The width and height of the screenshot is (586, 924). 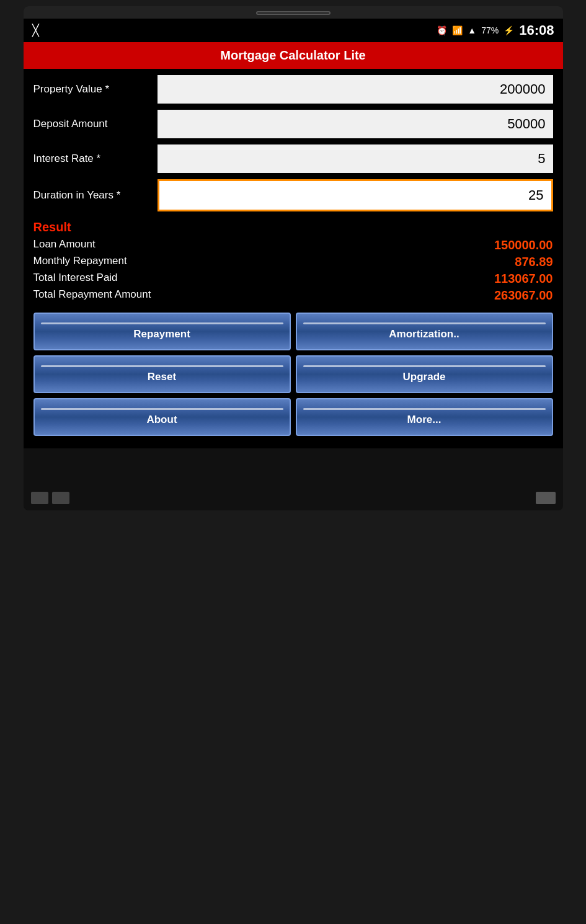 I want to click on status-bar: ╳ ⏰ 📶 ▲ 77% ⚡ 16:08, so click(x=293, y=30).